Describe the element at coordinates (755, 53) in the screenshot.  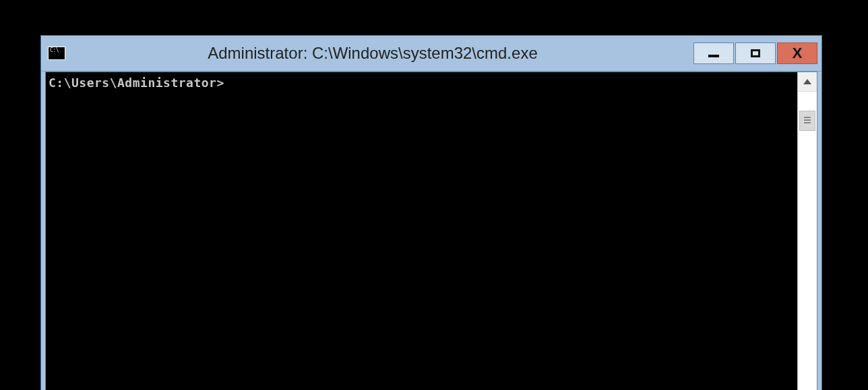
I see `maximize-button` at that location.